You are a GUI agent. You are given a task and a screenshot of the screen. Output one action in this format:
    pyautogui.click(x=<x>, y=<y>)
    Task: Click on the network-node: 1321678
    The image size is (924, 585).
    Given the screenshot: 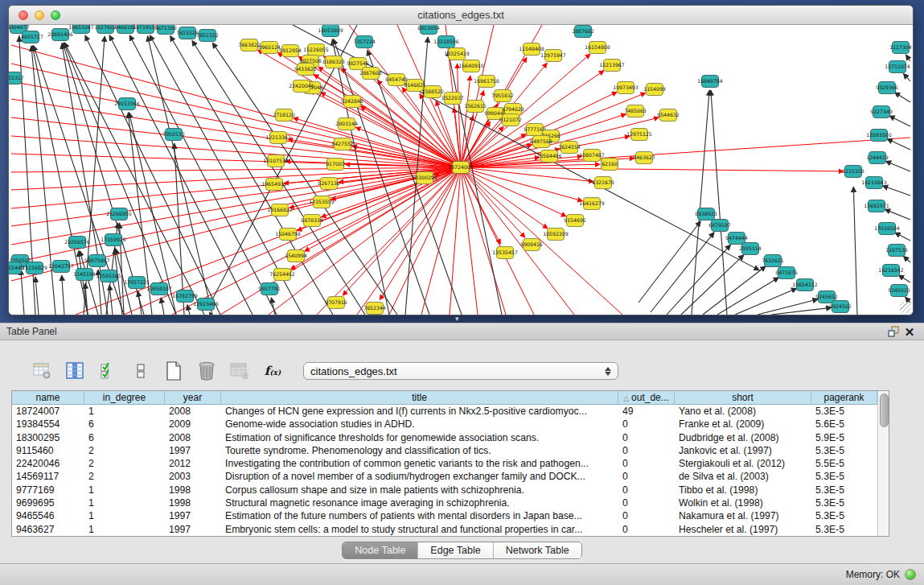 What is the action you would take?
    pyautogui.click(x=603, y=183)
    